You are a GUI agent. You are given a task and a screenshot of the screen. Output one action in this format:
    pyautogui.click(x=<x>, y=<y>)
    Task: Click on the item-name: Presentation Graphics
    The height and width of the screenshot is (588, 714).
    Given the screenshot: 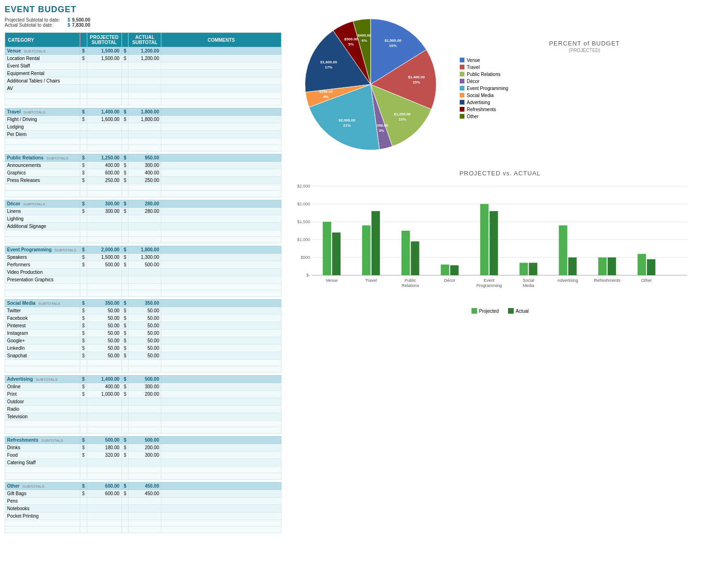 What is the action you would take?
    pyautogui.click(x=43, y=280)
    